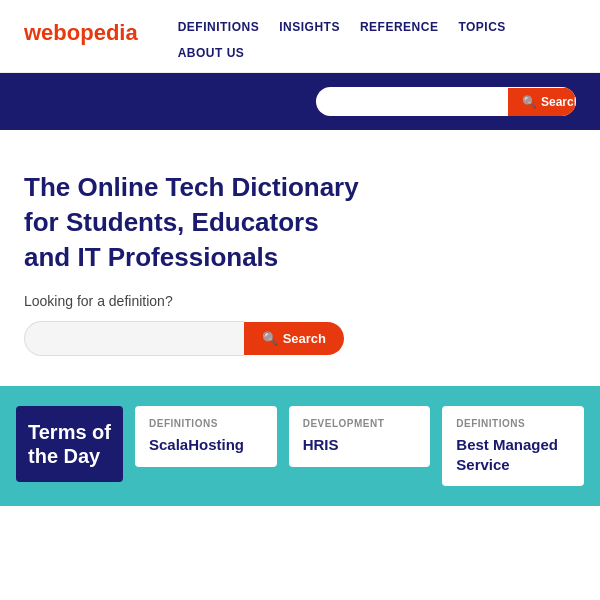  What do you see at coordinates (300, 301) in the screenshot?
I see `hero-subtext: Looking for a definition?` at bounding box center [300, 301].